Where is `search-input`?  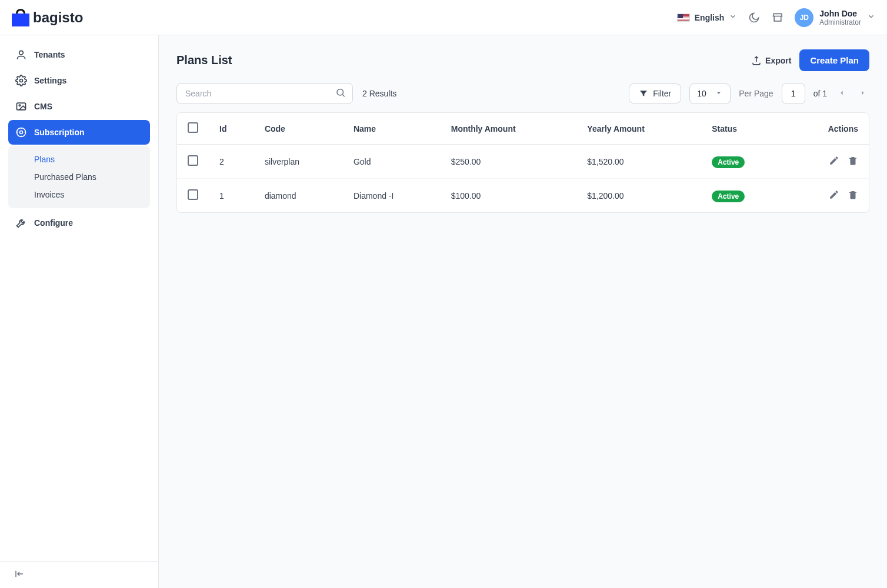 search-input is located at coordinates (265, 93).